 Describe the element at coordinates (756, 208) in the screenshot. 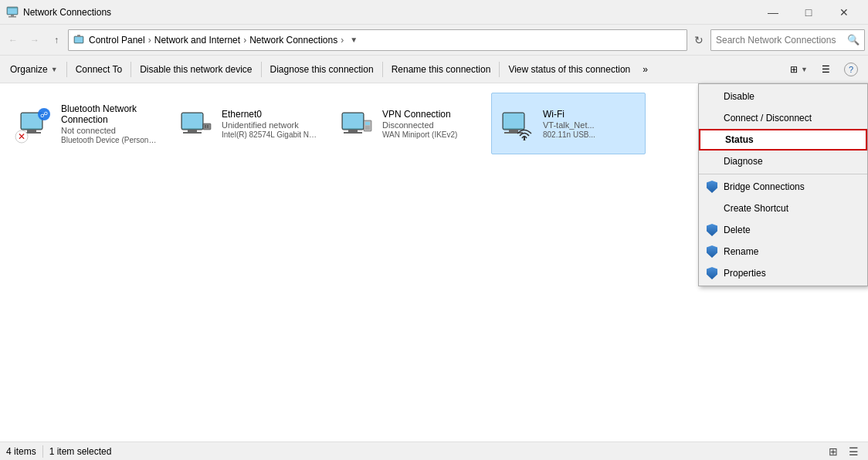

I see `ctx-shortcut-label: Create Shortcut` at that location.